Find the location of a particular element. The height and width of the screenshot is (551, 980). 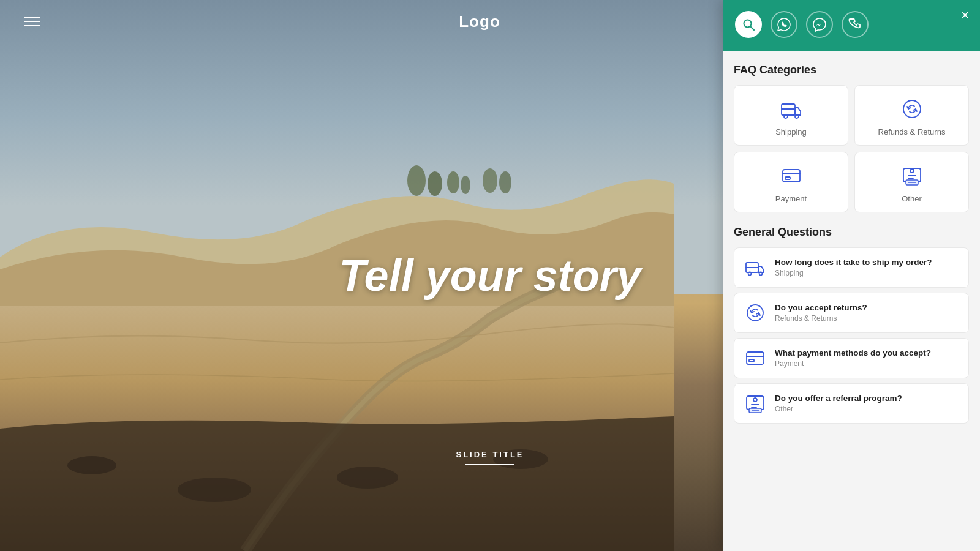

refunds-category-icon is located at coordinates (912, 109).